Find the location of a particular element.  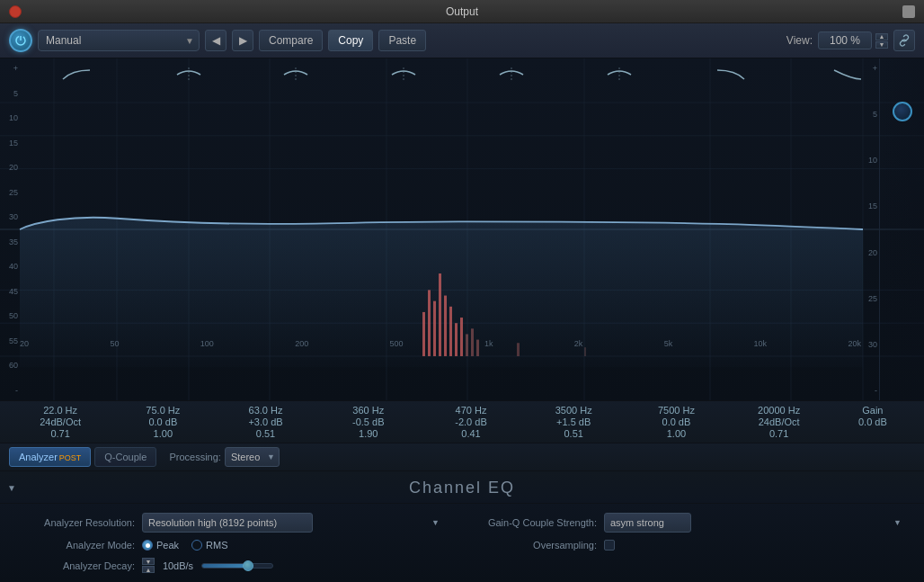

link-button is located at coordinates (904, 40).